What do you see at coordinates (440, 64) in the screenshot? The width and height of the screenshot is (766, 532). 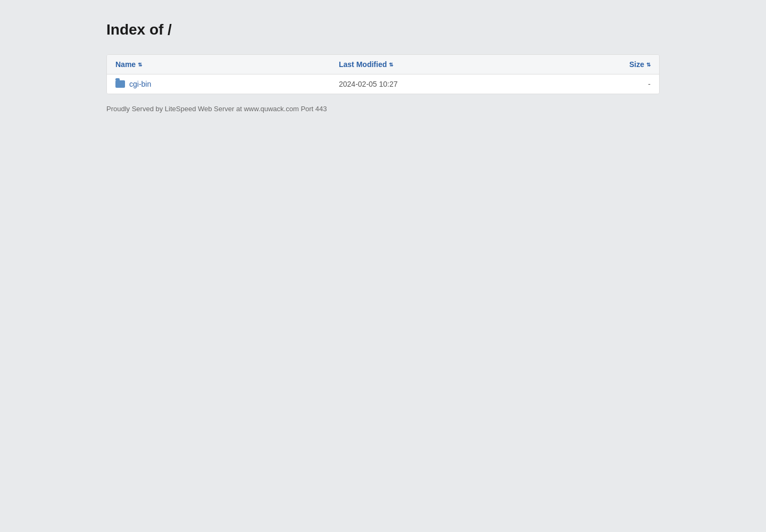 I see `col-modified-header: Last Modified ⇅` at bounding box center [440, 64].